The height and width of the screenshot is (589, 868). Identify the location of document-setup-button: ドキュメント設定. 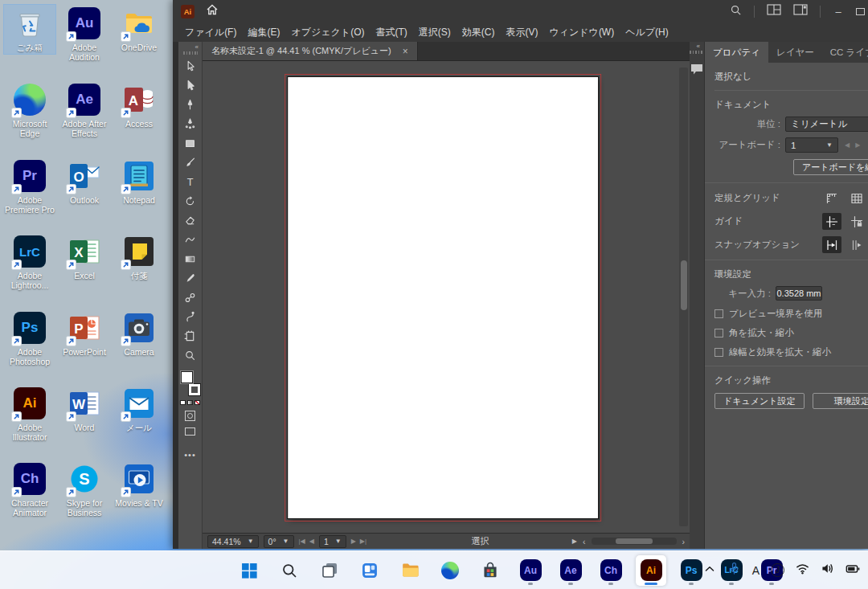
(760, 401).